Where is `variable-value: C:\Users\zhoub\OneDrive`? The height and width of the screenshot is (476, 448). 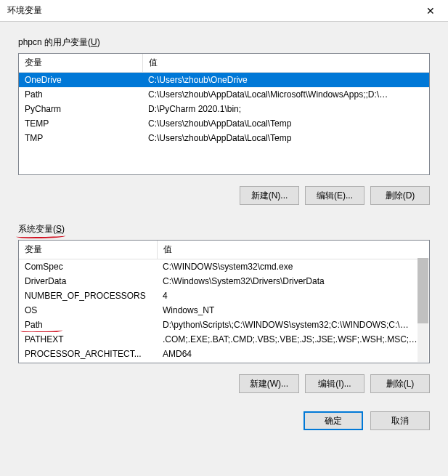
variable-value: C:\Users\zhoub\OneDrive is located at coordinates (286, 80).